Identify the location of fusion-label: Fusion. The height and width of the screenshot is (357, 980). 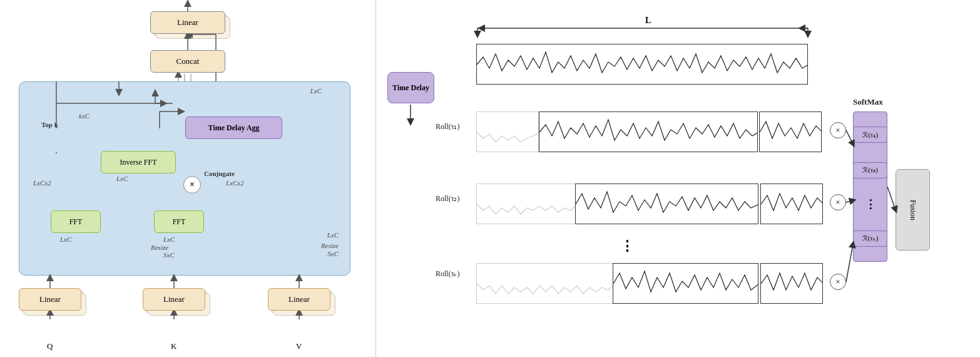
(912, 210).